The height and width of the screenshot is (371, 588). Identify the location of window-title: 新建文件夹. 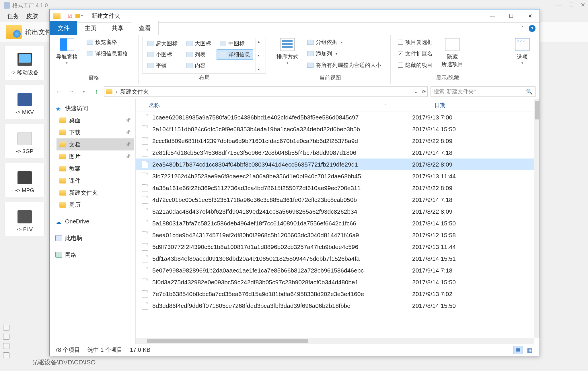
(106, 16).